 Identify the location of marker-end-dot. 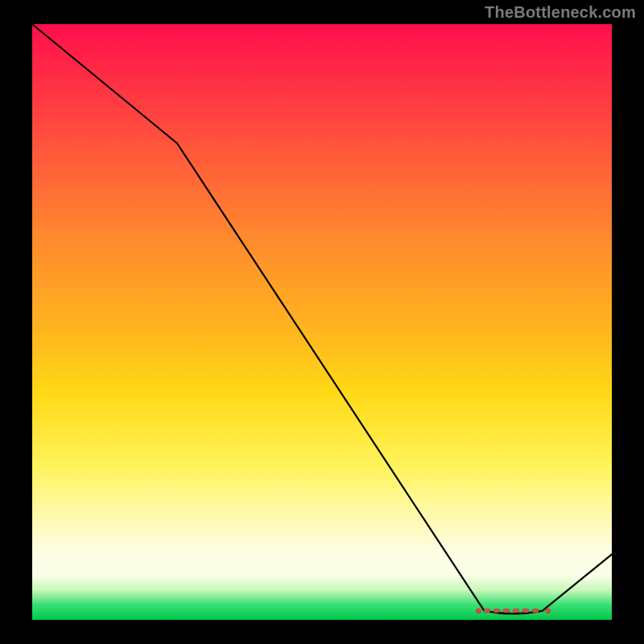
(548, 611).